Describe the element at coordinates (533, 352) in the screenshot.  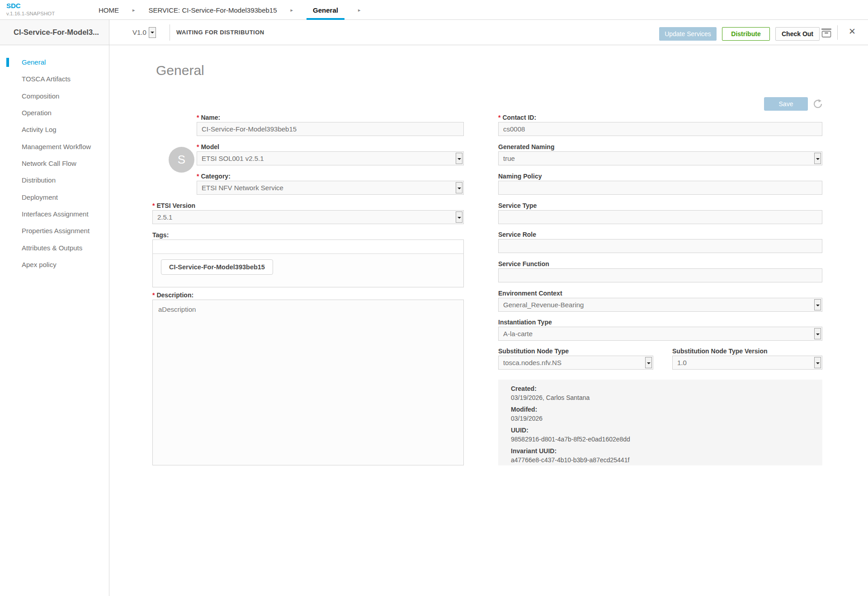
I see `substitution-node-type-label: Substitution Node Type` at that location.